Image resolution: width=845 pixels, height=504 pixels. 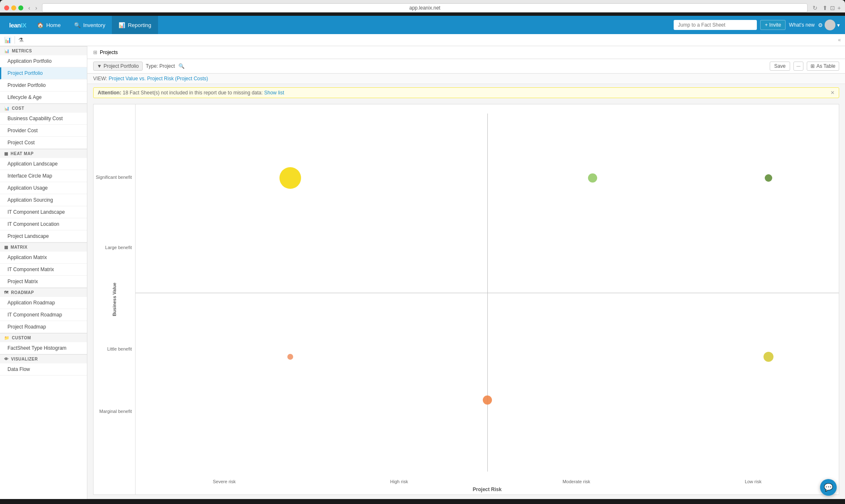 I want to click on sidebar-collapse-button: «, so click(x=839, y=40).